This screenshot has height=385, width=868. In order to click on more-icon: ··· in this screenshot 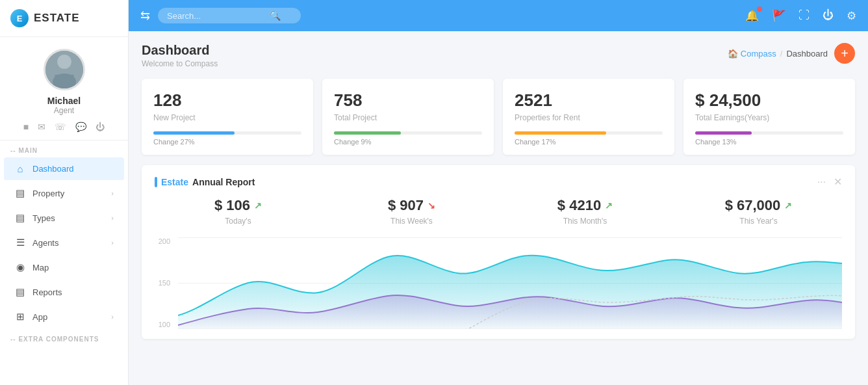, I will do `click(821, 182)`.